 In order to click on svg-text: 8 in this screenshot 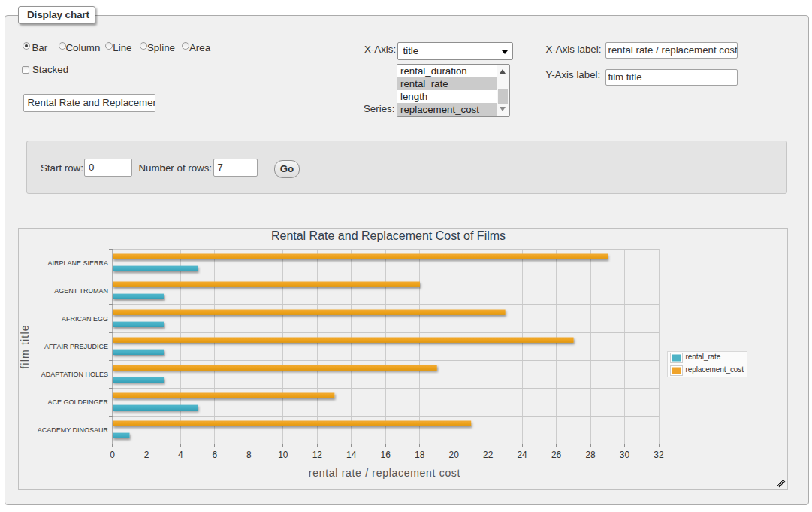, I will do `click(249, 455)`.